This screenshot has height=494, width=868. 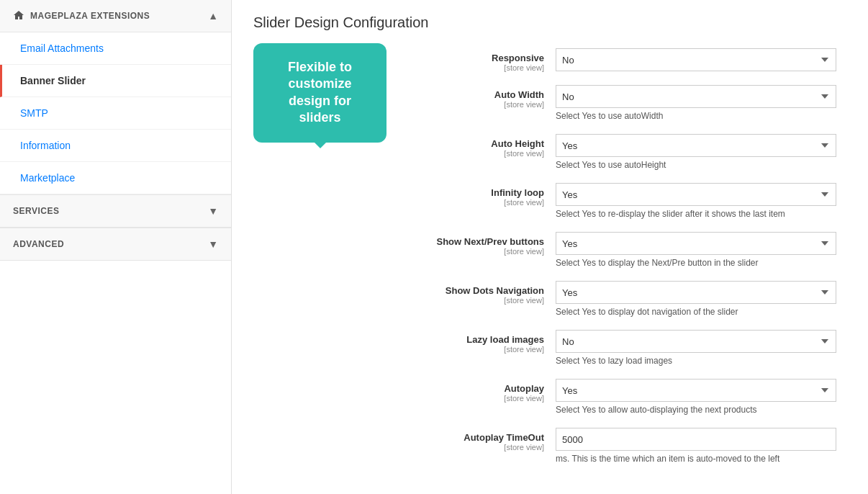 I want to click on select-next-prev: Yes No, so click(x=696, y=243).